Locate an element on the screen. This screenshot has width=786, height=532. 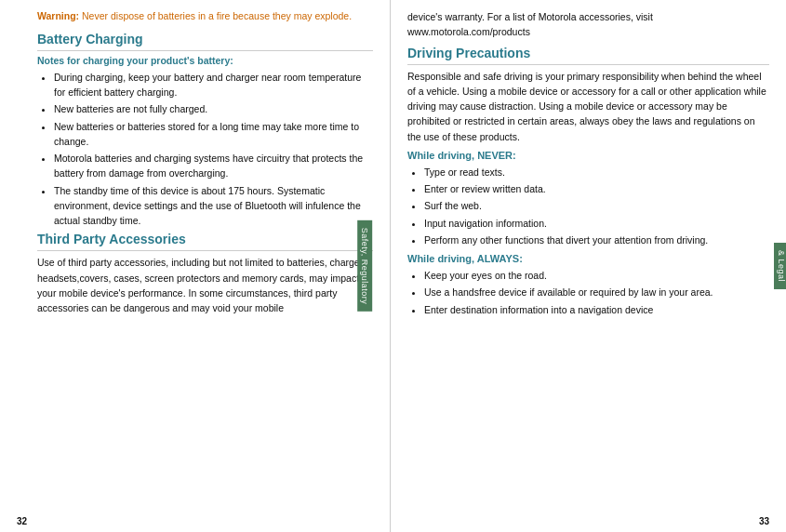
list-item: Use a handsfree device if available or r… is located at coordinates (597, 292).